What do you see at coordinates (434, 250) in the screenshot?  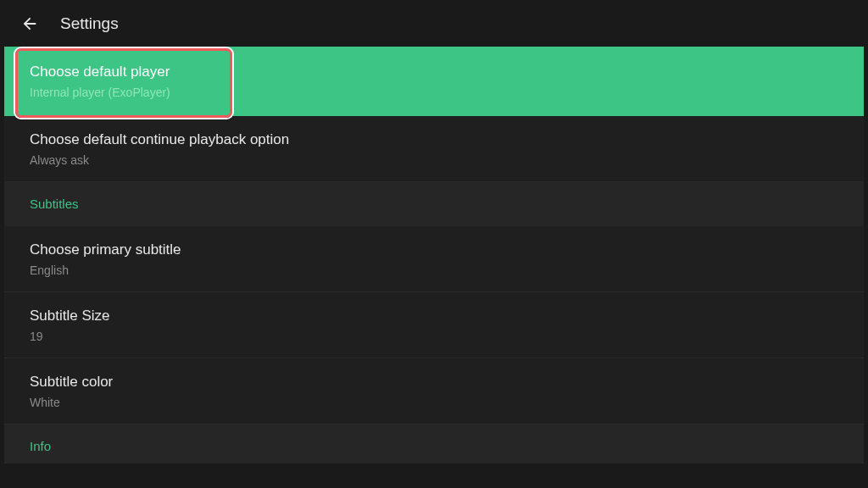 I see `setting-title: Choose primary subtitle` at bounding box center [434, 250].